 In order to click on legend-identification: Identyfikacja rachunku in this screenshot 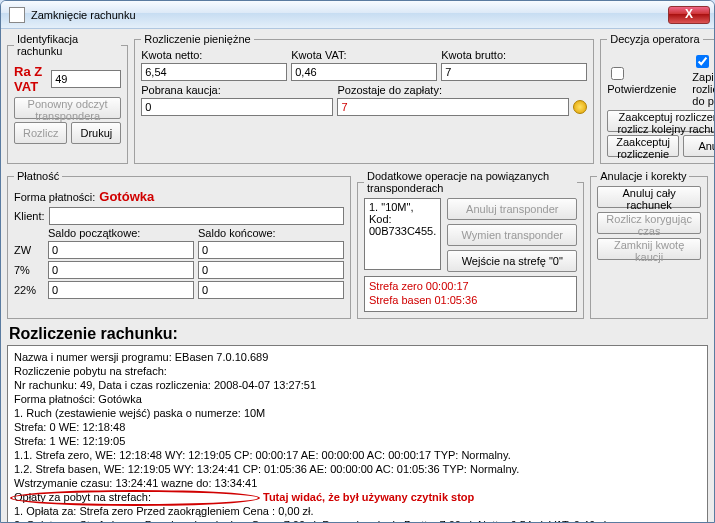, I will do `click(68, 45)`.